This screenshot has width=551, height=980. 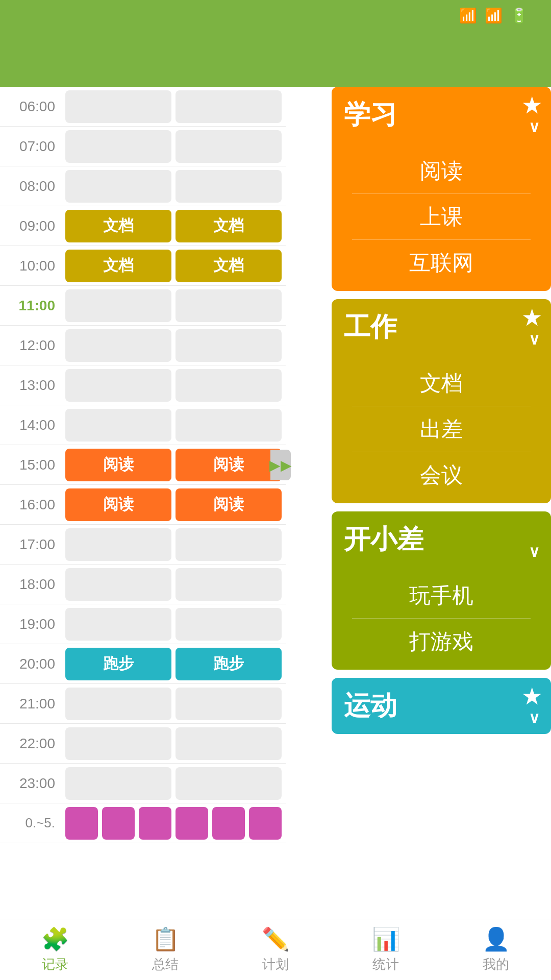 What do you see at coordinates (496, 939) in the screenshot?
I see `nav-icon-mine: 👤` at bounding box center [496, 939].